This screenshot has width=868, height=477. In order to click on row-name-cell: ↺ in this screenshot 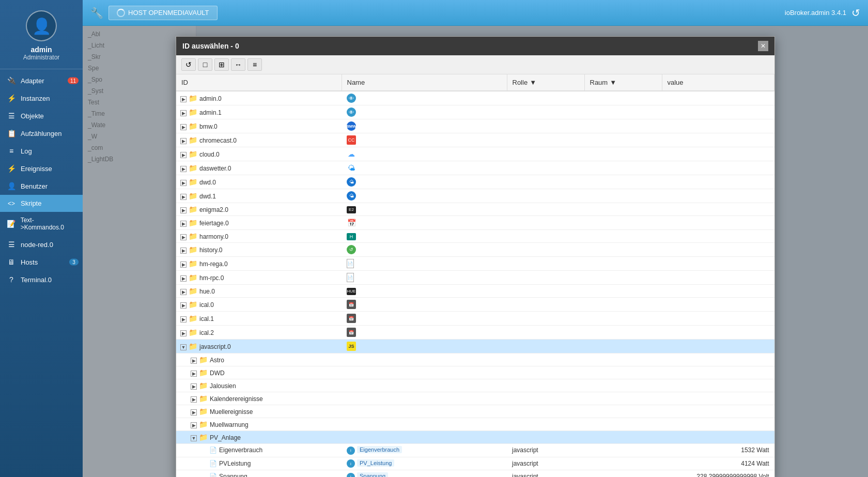, I will do `click(424, 250)`.